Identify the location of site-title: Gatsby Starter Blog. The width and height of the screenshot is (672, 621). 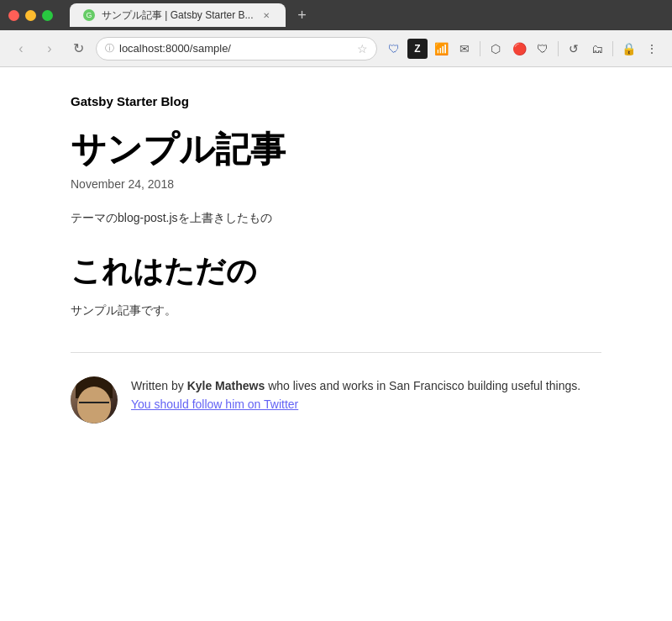
(336, 101).